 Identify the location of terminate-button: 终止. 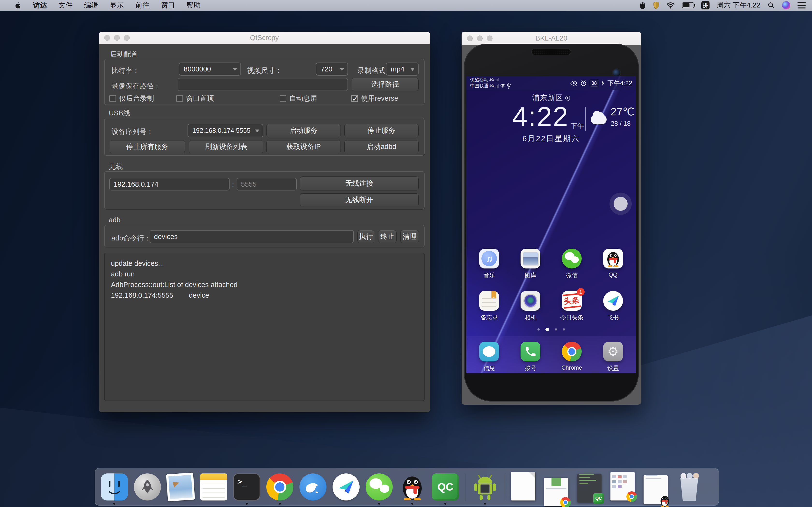
(387, 237).